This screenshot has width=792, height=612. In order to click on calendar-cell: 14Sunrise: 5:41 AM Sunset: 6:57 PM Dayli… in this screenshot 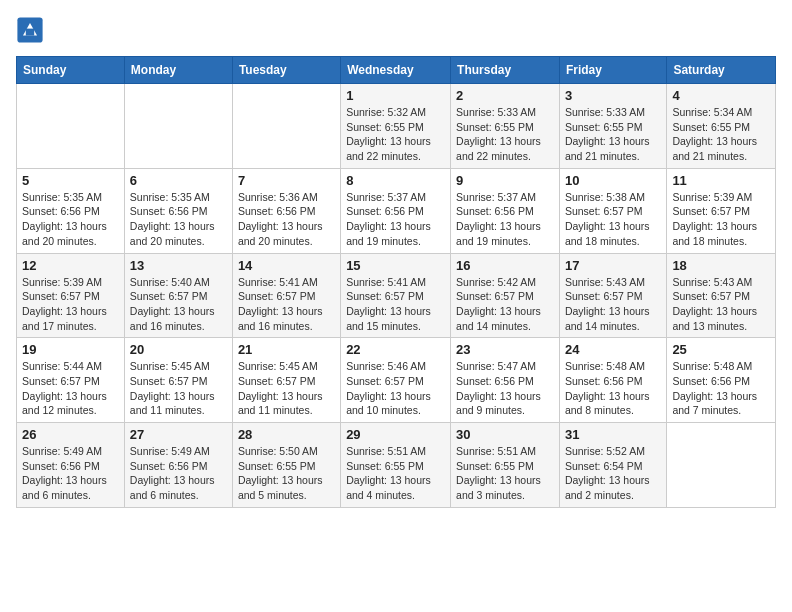, I will do `click(286, 296)`.